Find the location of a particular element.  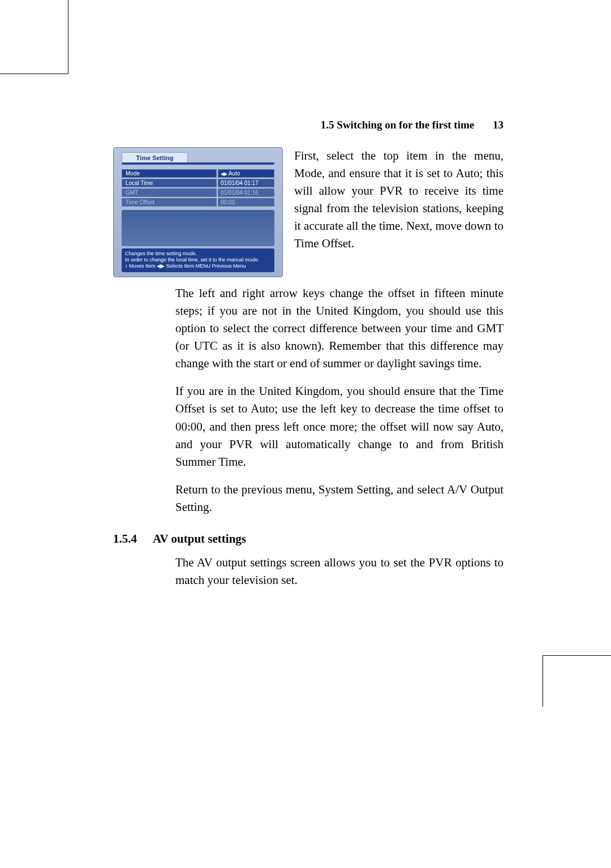

figure-body-fill is located at coordinates (198, 228).